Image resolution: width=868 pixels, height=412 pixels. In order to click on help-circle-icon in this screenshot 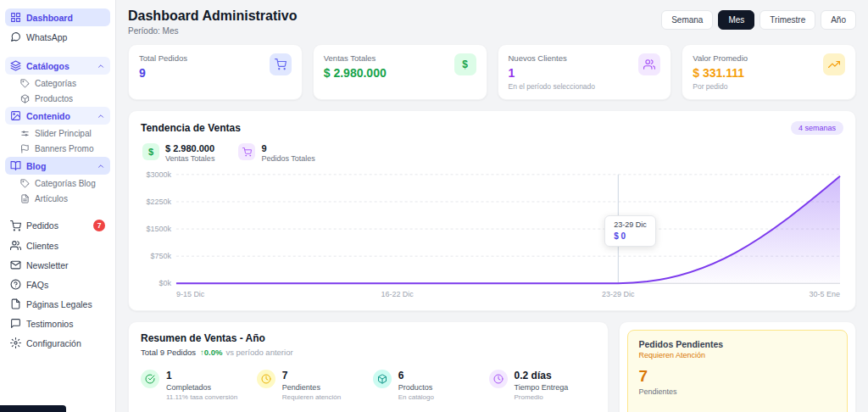, I will do `click(15, 285)`.